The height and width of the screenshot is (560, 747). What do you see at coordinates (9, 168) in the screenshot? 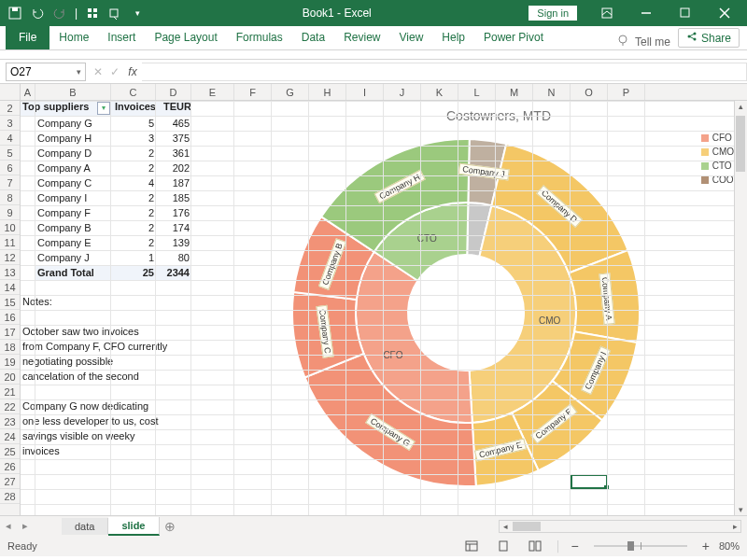
I see `row-header-6: 6` at bounding box center [9, 168].